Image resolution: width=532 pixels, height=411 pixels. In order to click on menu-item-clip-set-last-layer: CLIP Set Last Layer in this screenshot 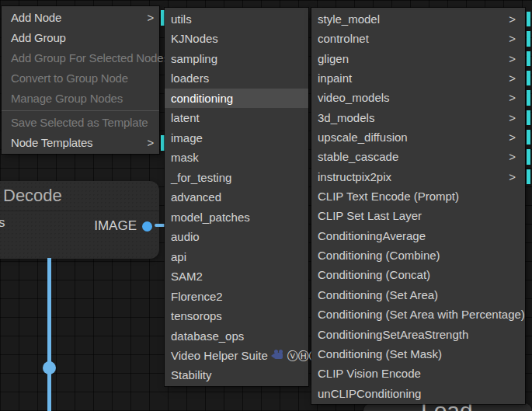, I will do `click(418, 216)`.